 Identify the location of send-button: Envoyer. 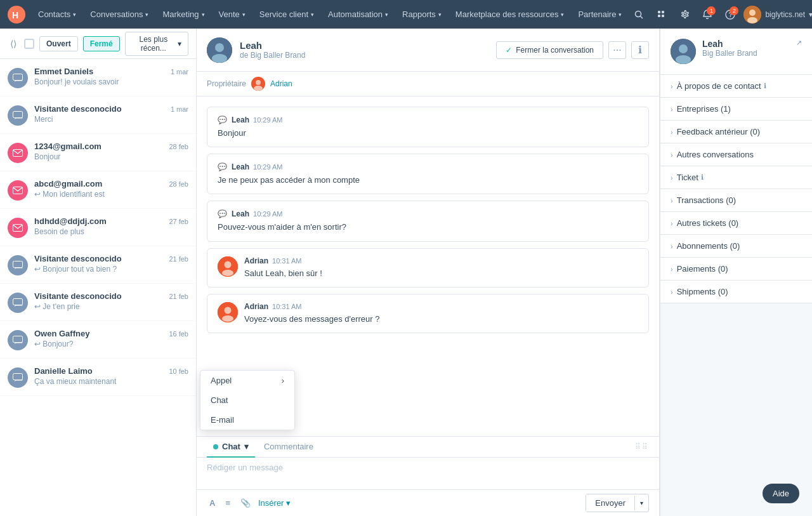
(610, 503).